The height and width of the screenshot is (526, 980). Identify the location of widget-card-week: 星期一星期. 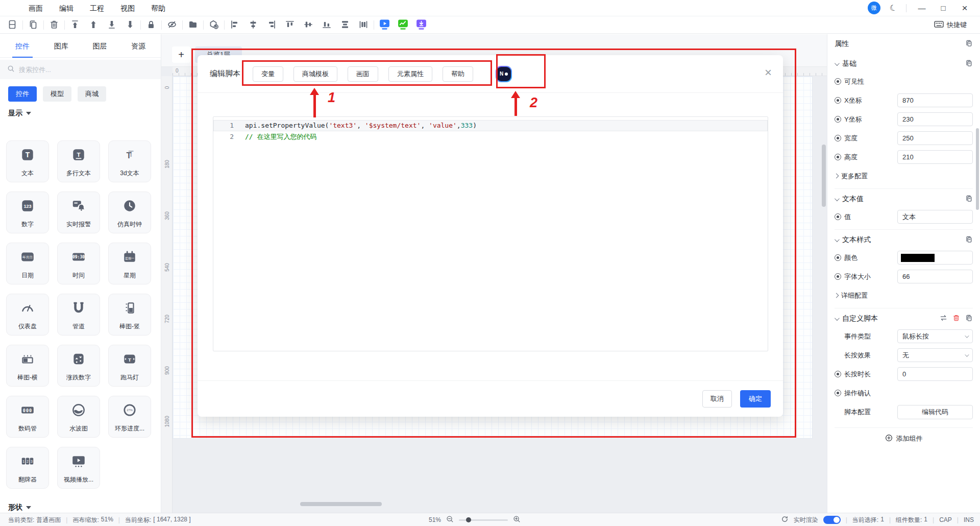
(130, 264).